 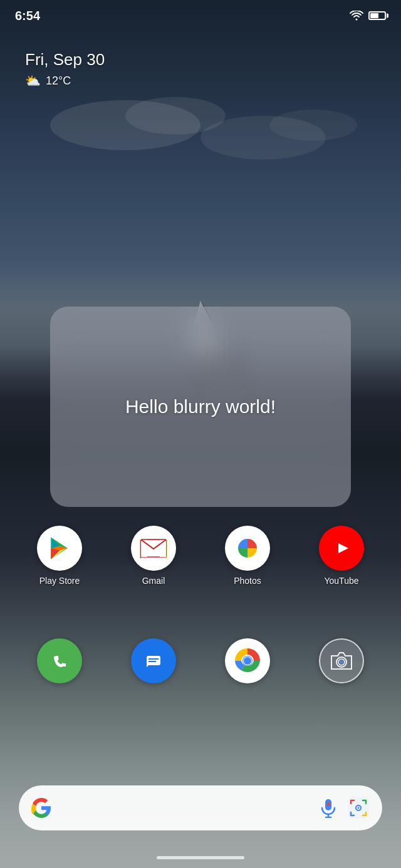 What do you see at coordinates (200, 857) in the screenshot?
I see `home-indicator` at bounding box center [200, 857].